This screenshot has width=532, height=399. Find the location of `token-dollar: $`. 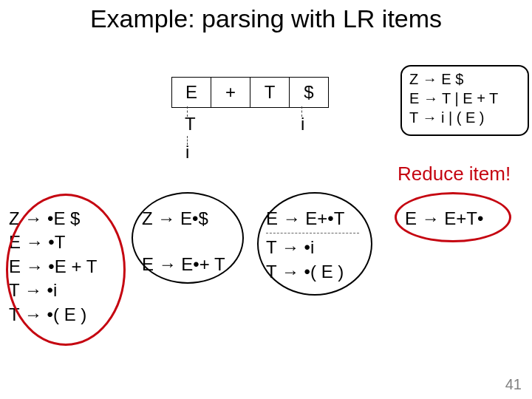

token-dollar: $ is located at coordinates (309, 92).